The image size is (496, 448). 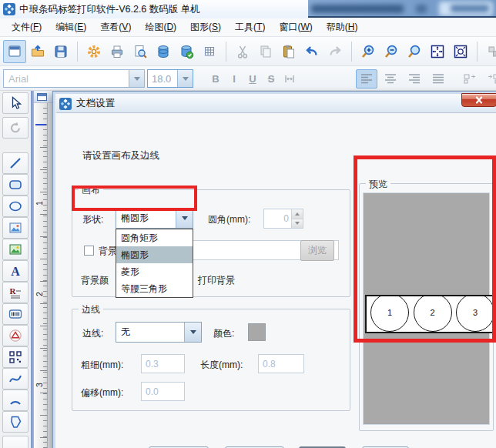 What do you see at coordinates (430, 314) in the screenshot?
I see `preview-label-strip: 123` at bounding box center [430, 314].